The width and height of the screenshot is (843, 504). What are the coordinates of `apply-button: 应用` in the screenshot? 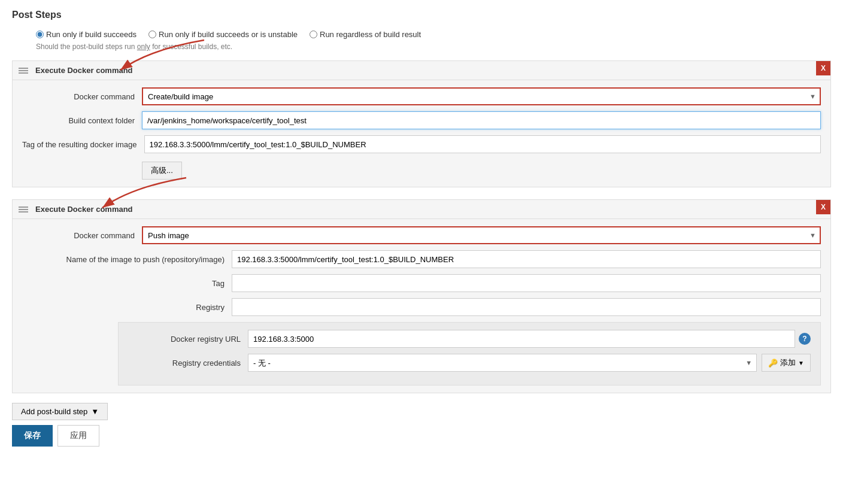 It's located at (78, 436).